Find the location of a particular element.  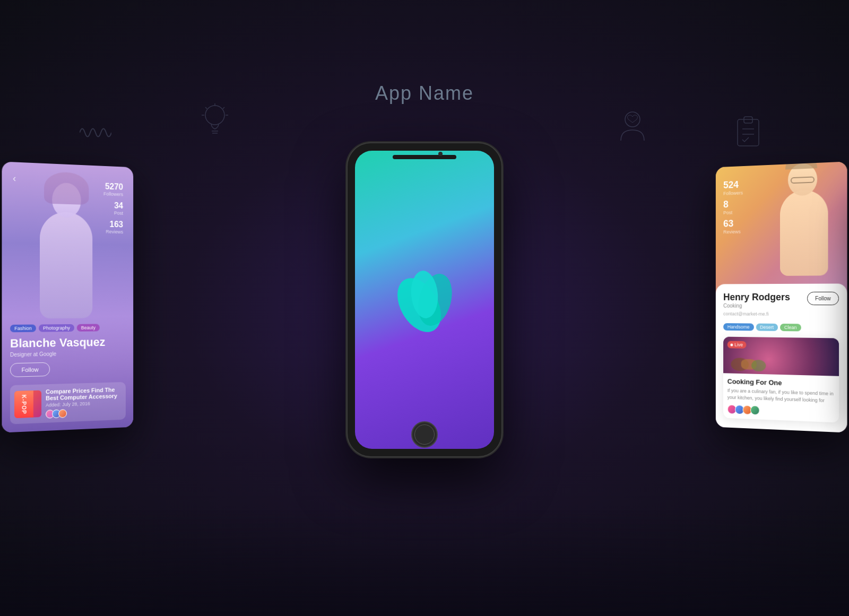

s4-post-desc: If you are a culinary fan, if you like t… is located at coordinates (781, 396).